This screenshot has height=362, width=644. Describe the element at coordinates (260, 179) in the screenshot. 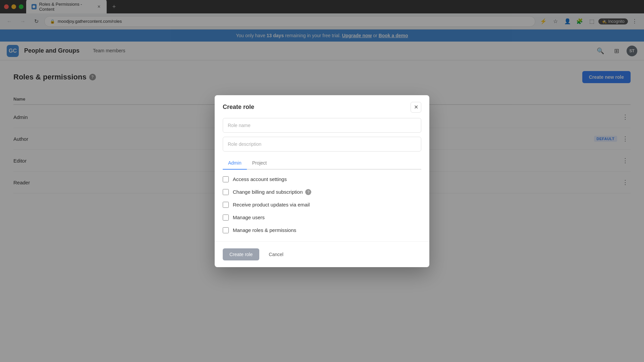

I see `access-account-label: Access account settings` at that location.